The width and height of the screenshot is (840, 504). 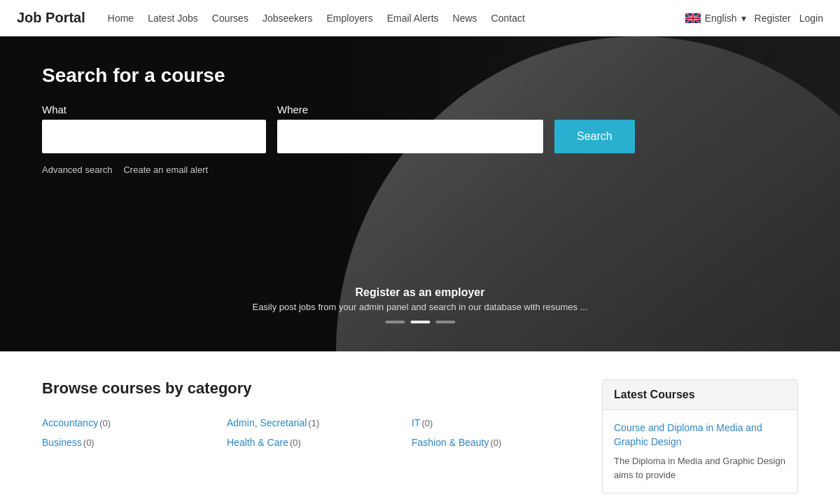 I want to click on search-form: What Where Search, so click(x=420, y=129).